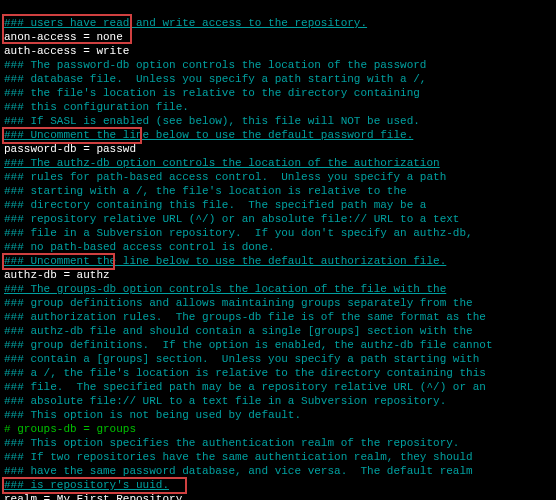  What do you see at coordinates (215, 65) in the screenshot?
I see `config-comment: ### The password-db option controls the …` at bounding box center [215, 65].